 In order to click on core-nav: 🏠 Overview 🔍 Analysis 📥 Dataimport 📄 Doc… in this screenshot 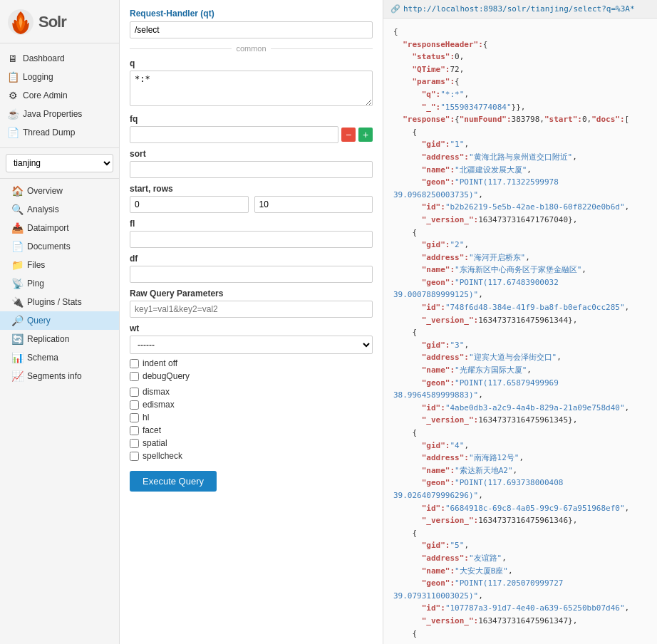, I will do `click(60, 284)`.